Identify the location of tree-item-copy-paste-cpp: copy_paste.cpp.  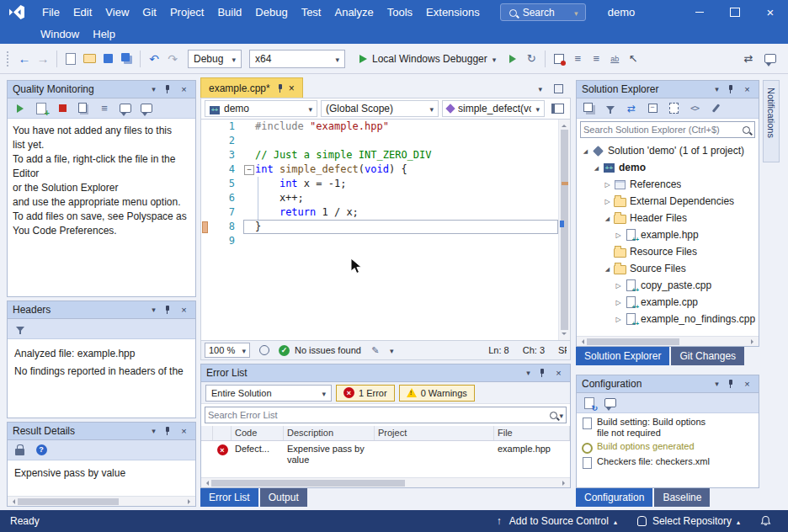
(668, 285).